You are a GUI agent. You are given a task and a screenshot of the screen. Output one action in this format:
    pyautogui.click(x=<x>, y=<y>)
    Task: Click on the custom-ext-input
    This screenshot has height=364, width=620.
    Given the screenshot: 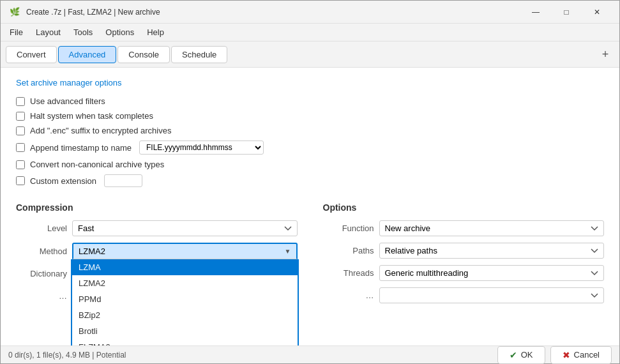 What is the action you would take?
    pyautogui.click(x=123, y=181)
    